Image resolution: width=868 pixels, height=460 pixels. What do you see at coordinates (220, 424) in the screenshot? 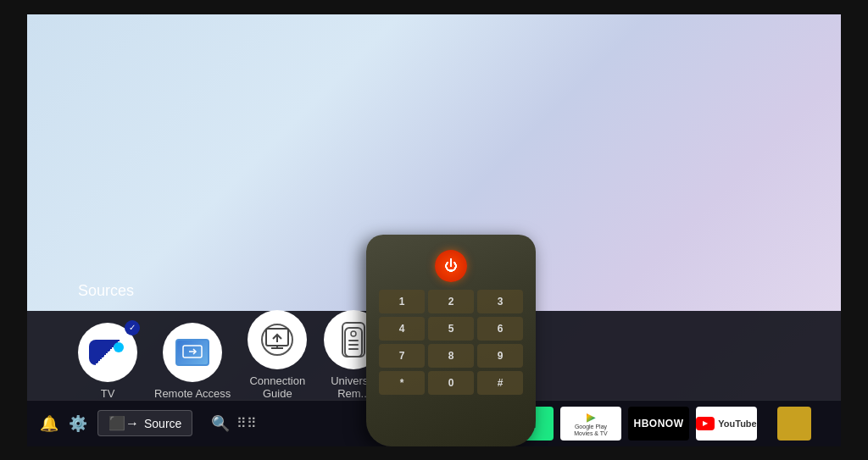
I see `search-icon: 🔍` at bounding box center [220, 424].